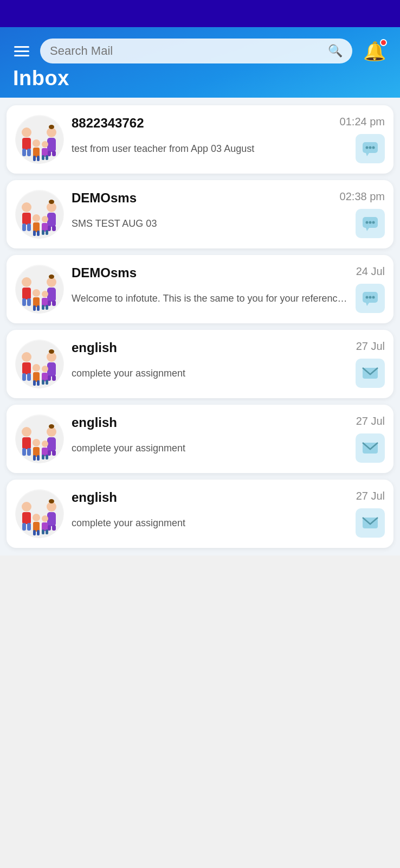 Image resolution: width=400 pixels, height=868 pixels. Describe the element at coordinates (228, 198) in the screenshot. I see `mail-header-row: DEMOsms 02:38 pm` at that location.